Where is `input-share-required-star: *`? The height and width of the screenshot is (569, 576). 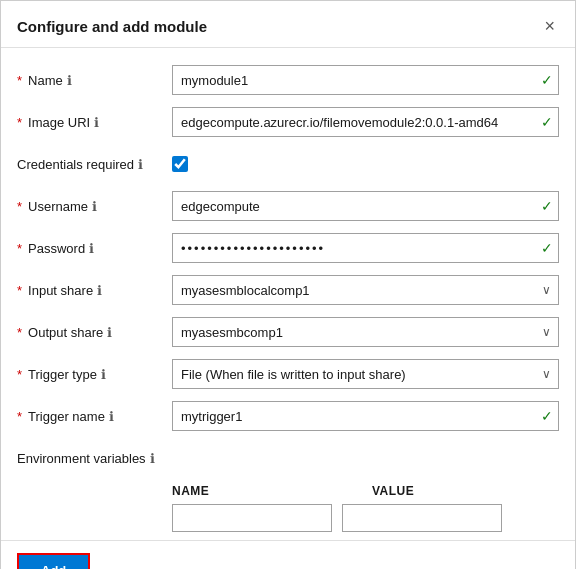
input-share-required-star: * is located at coordinates (20, 290).